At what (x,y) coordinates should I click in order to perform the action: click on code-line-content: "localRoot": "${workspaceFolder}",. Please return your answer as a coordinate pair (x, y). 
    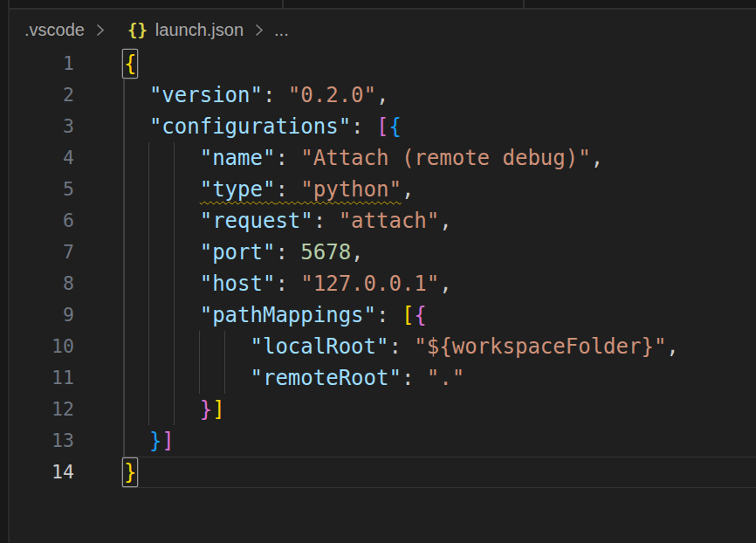
    Looking at the image, I should click on (440, 347).